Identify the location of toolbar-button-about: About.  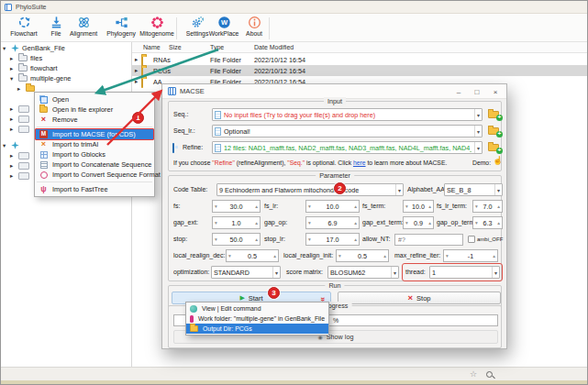
(254, 26).